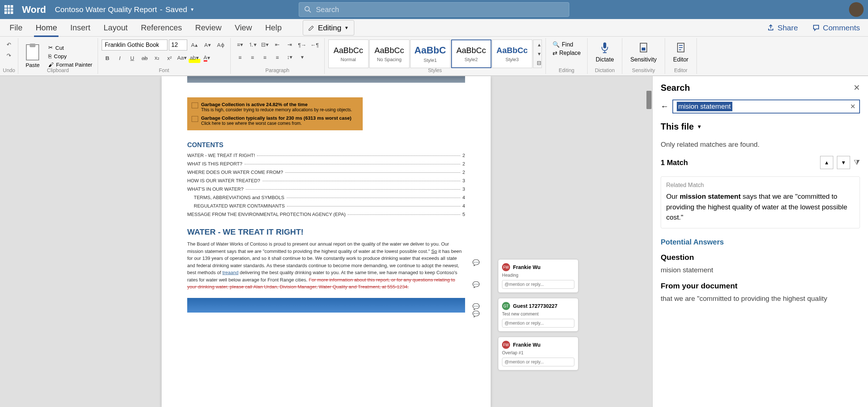 The image size is (868, 407). Describe the element at coordinates (430, 54) in the screenshot. I see `style-style1: AaBbCStyle1` at that location.